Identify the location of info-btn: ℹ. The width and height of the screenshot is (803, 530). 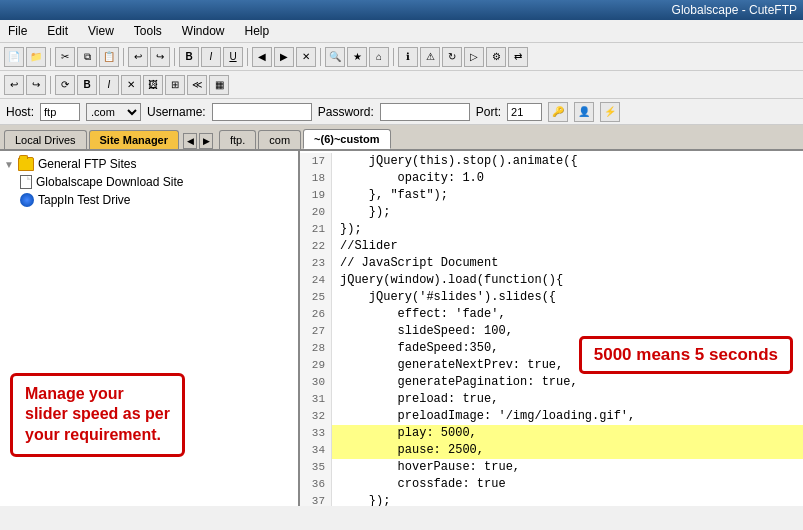
(408, 57).